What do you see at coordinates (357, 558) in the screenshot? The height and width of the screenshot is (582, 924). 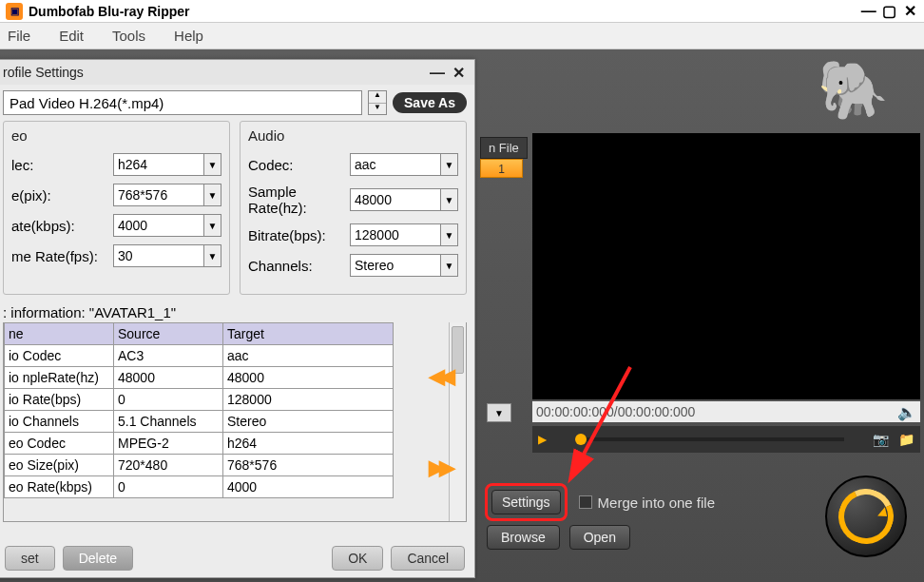 I see `ok-button: OK` at bounding box center [357, 558].